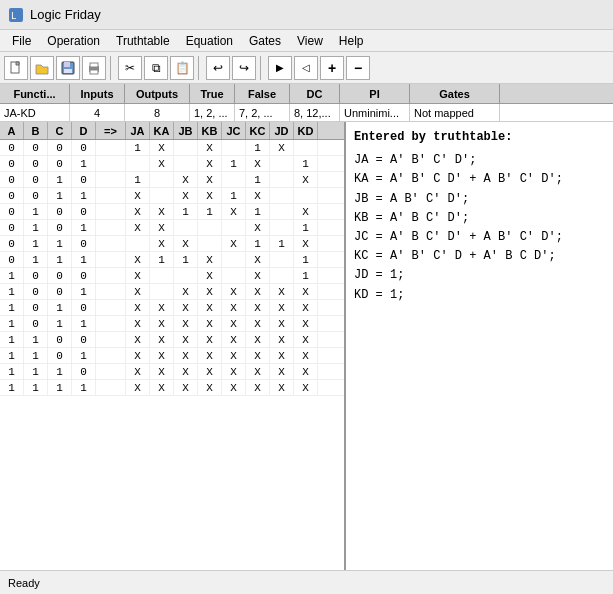  What do you see at coordinates (306, 15) in the screenshot?
I see `title-bar: L Logic Friday` at bounding box center [306, 15].